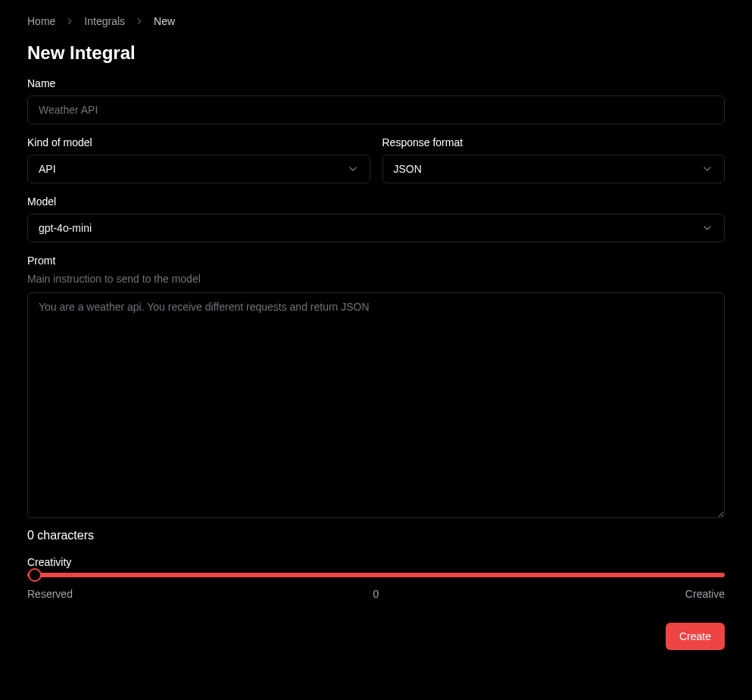 This screenshot has height=700, width=752. Describe the element at coordinates (376, 228) in the screenshot. I see `model-select: gpt-4o-mini` at that location.